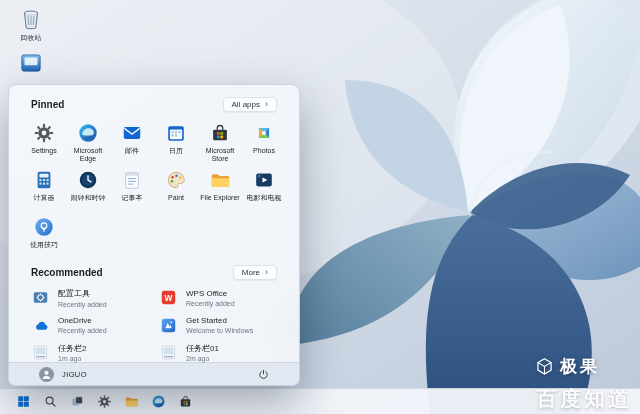  I want to click on baidu-watermark-text: 百度知道, so click(584, 399).